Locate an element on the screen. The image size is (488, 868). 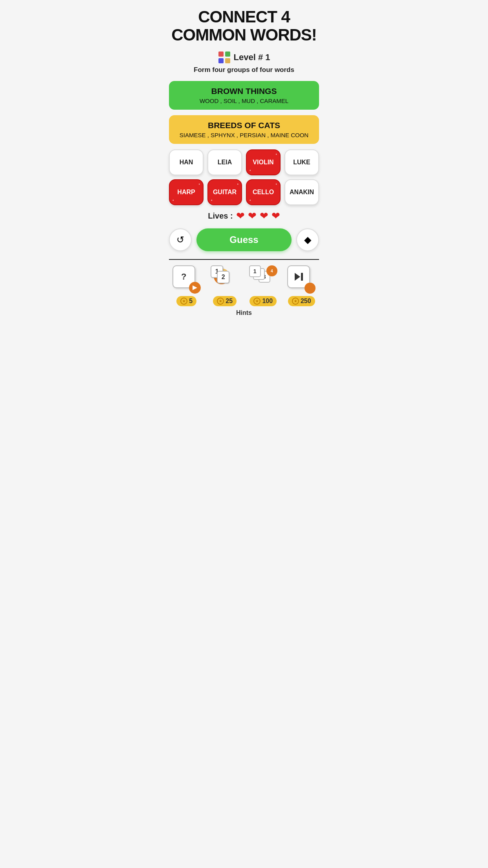
coin-icon-1: ★ is located at coordinates (184, 301).